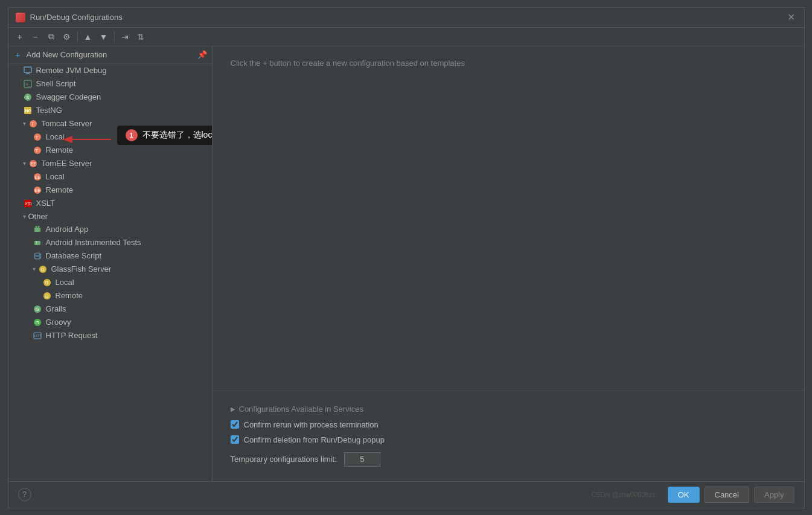 This screenshot has width=812, height=515. Describe the element at coordinates (24, 123) in the screenshot. I see `tomcat-arrow-icon: ▾` at that location.